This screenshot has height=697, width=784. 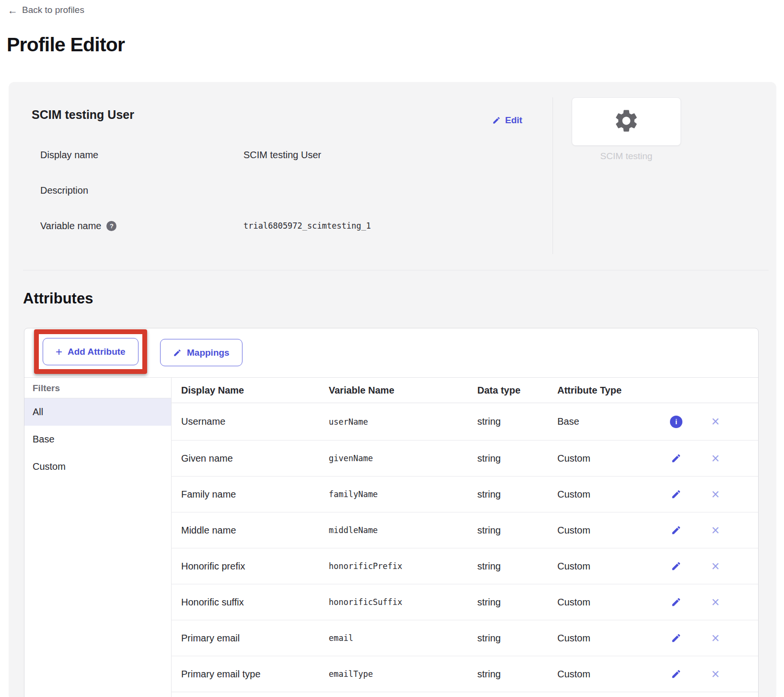 I want to click on column-header-attribute-type: Attribute Type, so click(x=607, y=390).